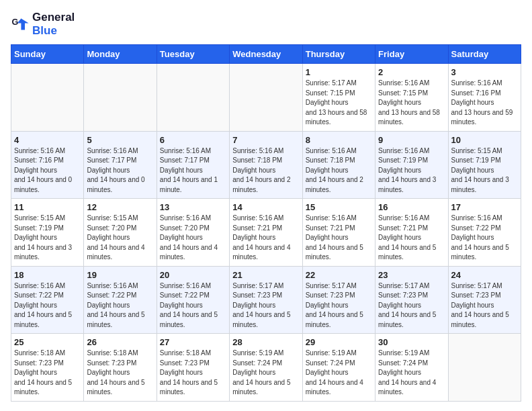 The height and width of the screenshot is (411, 532). I want to click on day-info: Sunrise: 5:16 AMSunset: 7:15 PMDaylight …, so click(409, 102).